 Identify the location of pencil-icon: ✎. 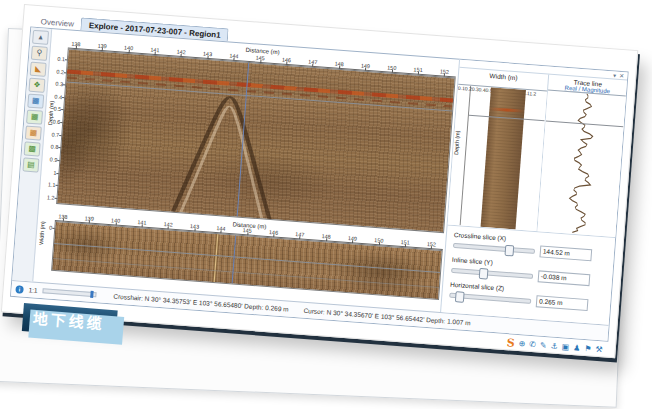
(544, 346).